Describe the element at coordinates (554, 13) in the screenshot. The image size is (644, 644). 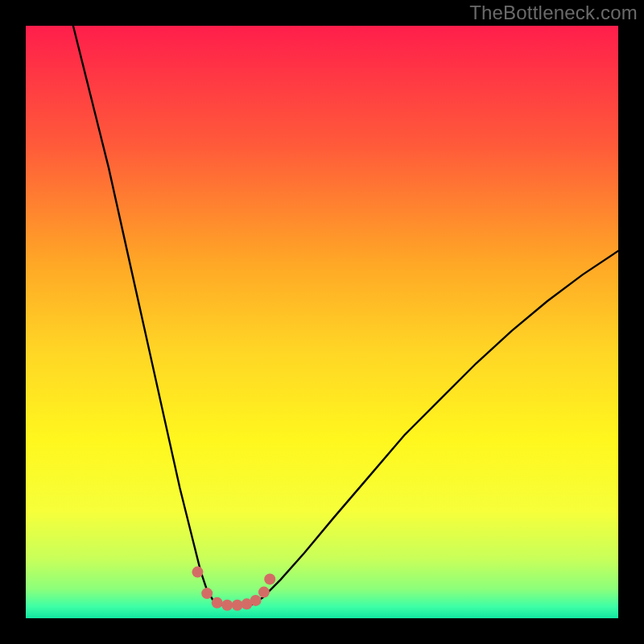
I see `watermark-text: TheBottleneck.com` at that location.